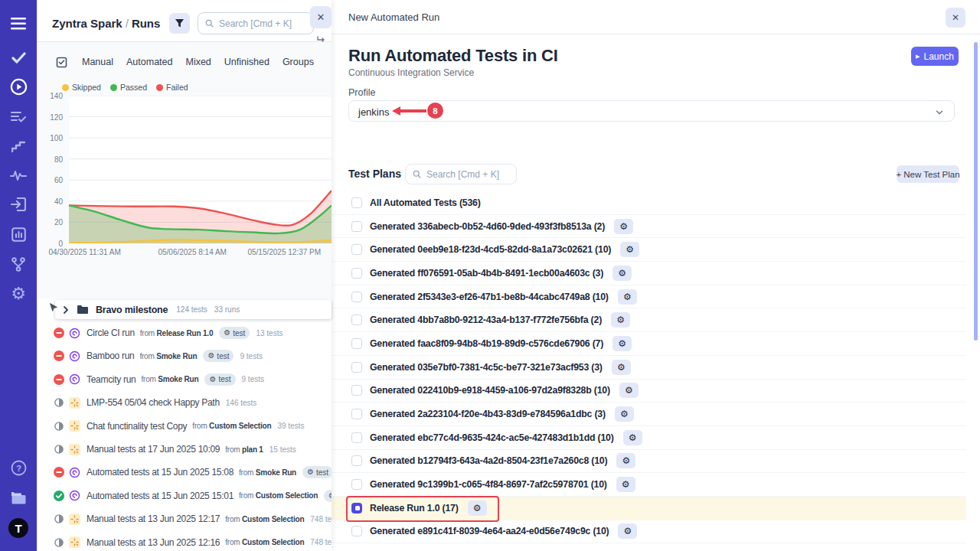 This screenshot has width=980, height=551. I want to click on run-list-item: Bamboo run from Smoke Run ⚙ test 9 tests, so click(184, 356).